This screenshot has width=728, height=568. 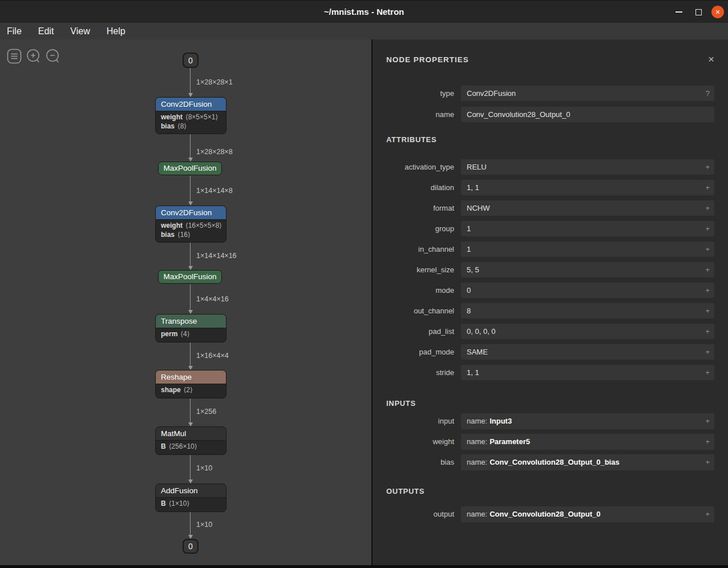 What do you see at coordinates (191, 224) in the screenshot?
I see `graph-node-conv2dfusion-2: Conv2DFusion weight⟨16×5×5×8⟩ bias⟨16⟩` at bounding box center [191, 224].